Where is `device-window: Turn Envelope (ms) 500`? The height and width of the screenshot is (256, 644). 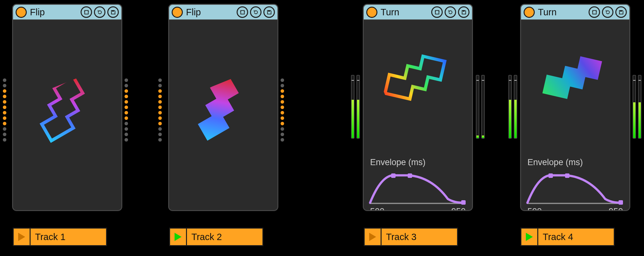 device-window: Turn Envelope (ms) 500 is located at coordinates (418, 107).